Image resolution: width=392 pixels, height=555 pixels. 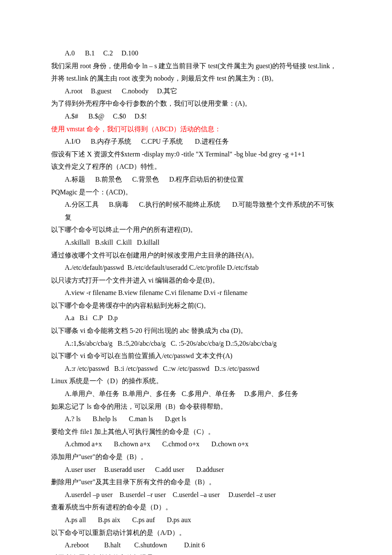 What do you see at coordinates (196, 356) in the screenshot?
I see `text-line: 以下哪个 vi 命令可以在当前位置插入/etc/passwd 文本文件(A)` at bounding box center [196, 356].